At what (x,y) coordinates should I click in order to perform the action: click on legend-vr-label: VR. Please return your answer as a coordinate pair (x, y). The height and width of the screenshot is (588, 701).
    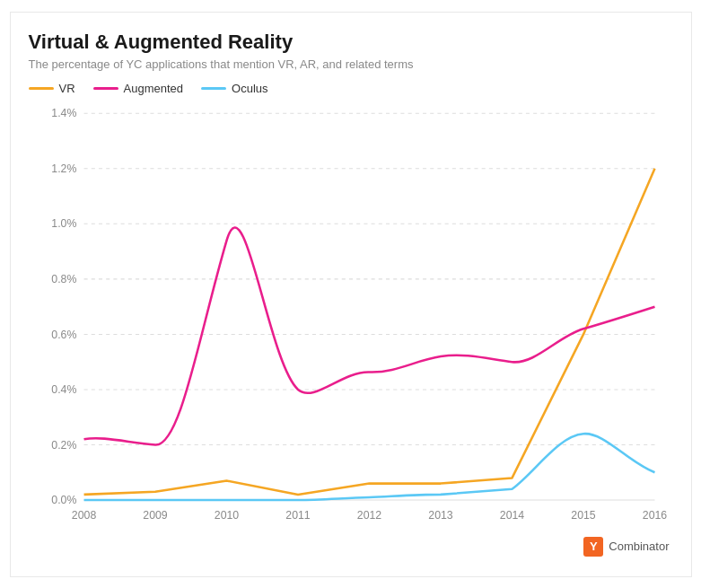
    Looking at the image, I should click on (67, 88).